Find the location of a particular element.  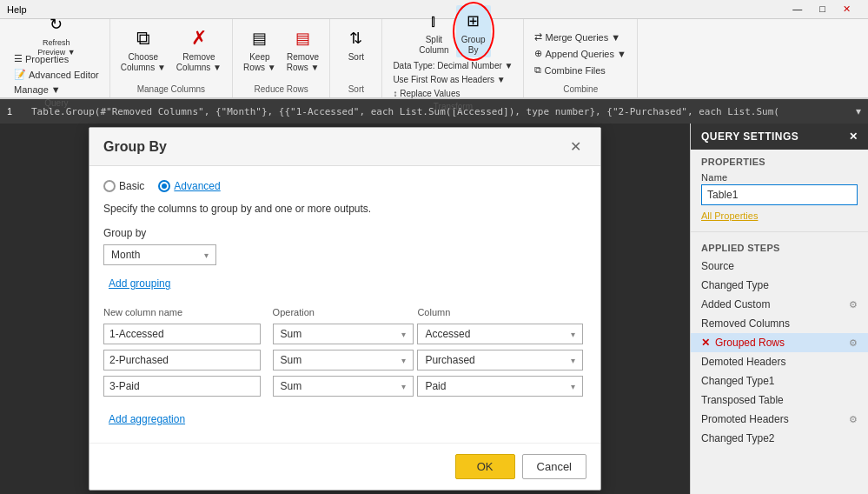

step-item: Demoted Headers is located at coordinates (779, 362).